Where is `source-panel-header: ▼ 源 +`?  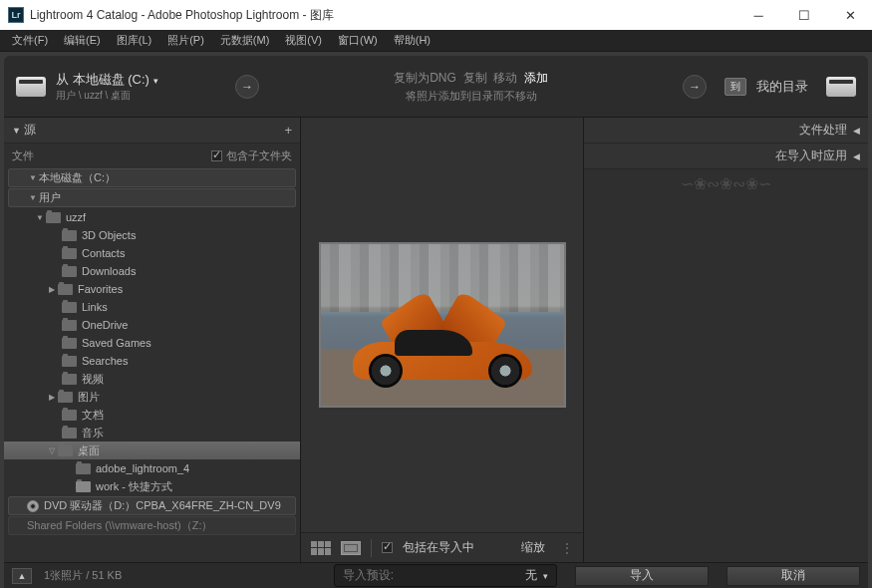
source-panel-header: ▼ 源 + is located at coordinates (151, 131).